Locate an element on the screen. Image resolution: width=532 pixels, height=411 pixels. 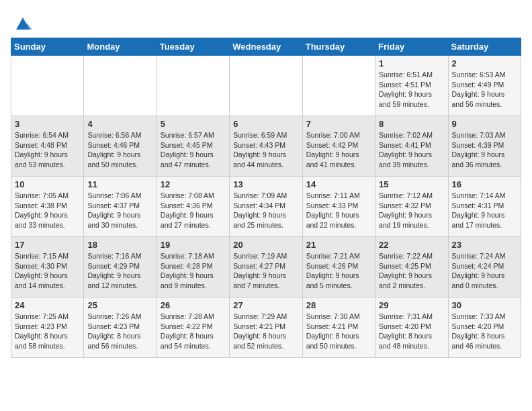
day-number: 21 is located at coordinates (339, 244).